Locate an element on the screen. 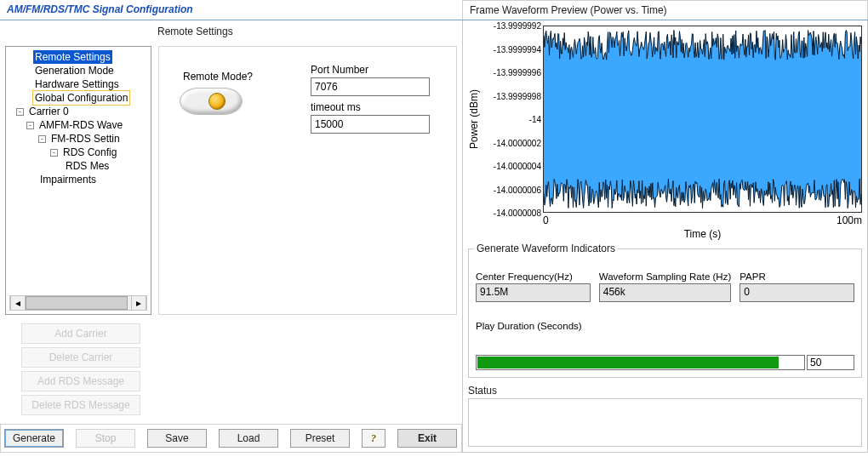 The height and width of the screenshot is (474, 868). add-rds-message-button: Add RDS Message is located at coordinates (81, 381).